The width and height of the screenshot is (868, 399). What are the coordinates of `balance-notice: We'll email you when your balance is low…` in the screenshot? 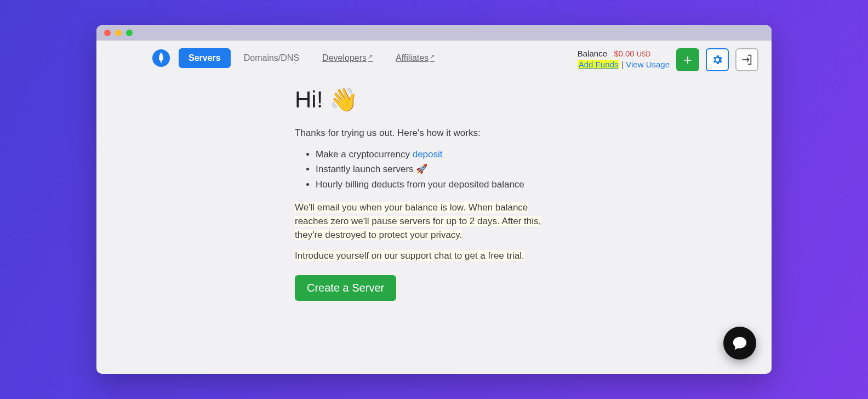 It's located at (426, 221).